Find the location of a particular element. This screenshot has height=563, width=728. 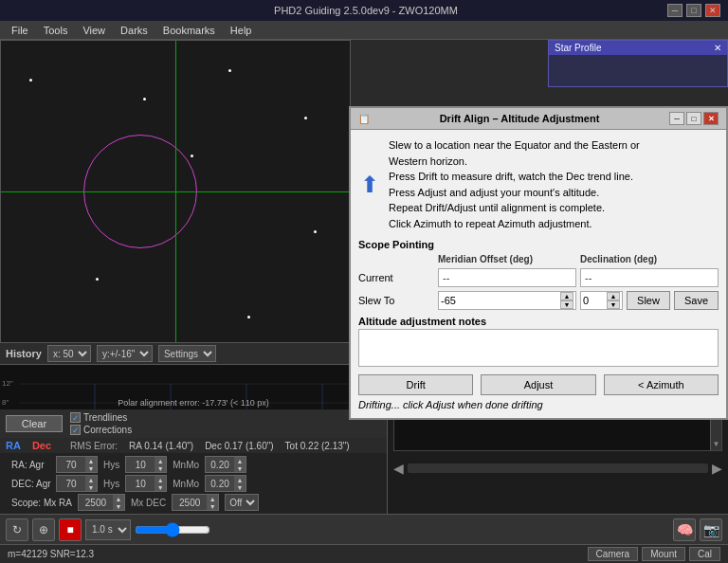

slew-dec-up: ▲ is located at coordinates (613, 296).